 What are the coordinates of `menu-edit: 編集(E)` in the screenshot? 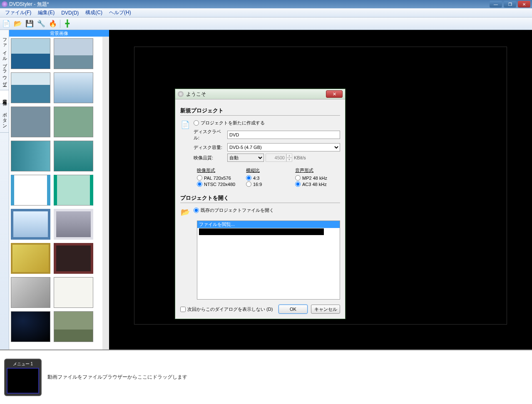 It's located at (46, 12).